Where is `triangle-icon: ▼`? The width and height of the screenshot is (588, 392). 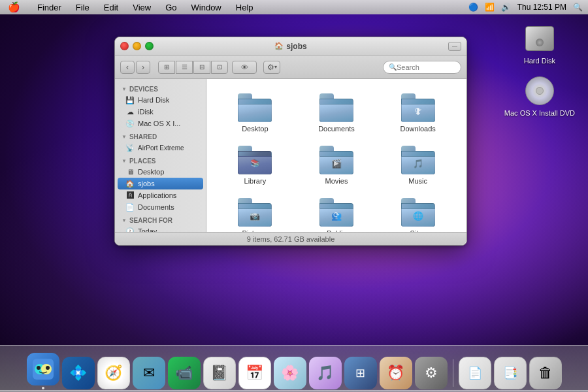
triangle-icon: ▼ is located at coordinates (124, 89).